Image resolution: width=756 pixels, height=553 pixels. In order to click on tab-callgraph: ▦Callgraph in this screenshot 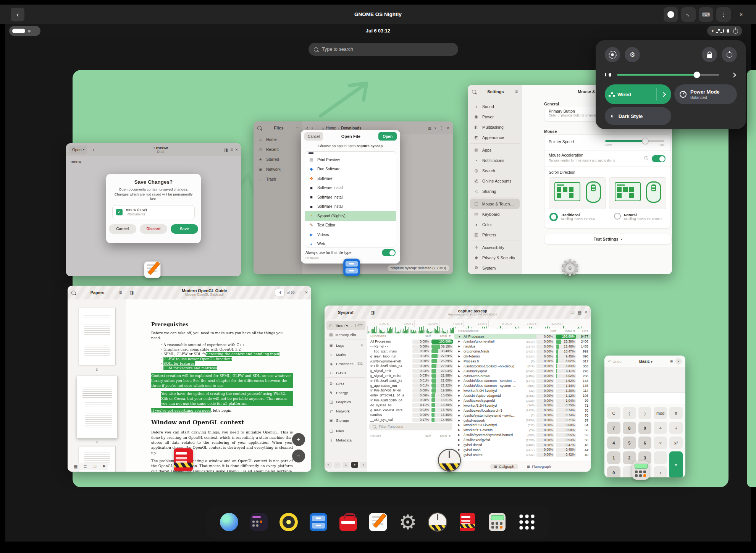, I will do `click(504, 467)`.